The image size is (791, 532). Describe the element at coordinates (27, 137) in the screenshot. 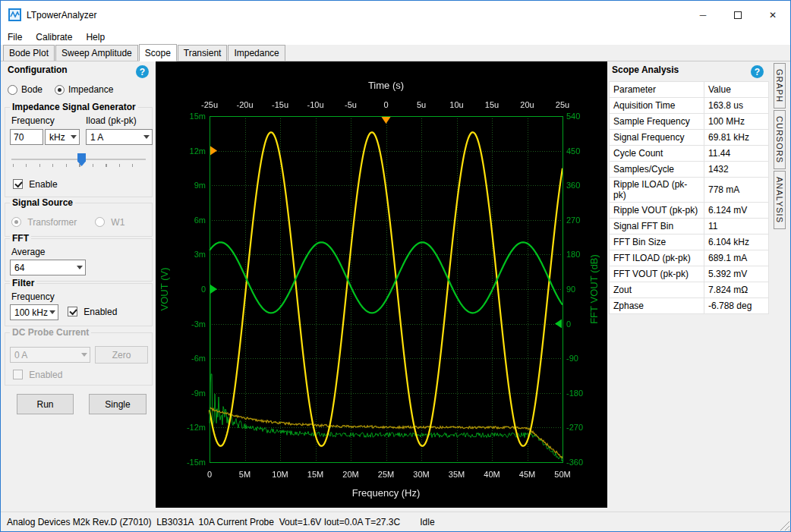

I see `frequency-input` at that location.